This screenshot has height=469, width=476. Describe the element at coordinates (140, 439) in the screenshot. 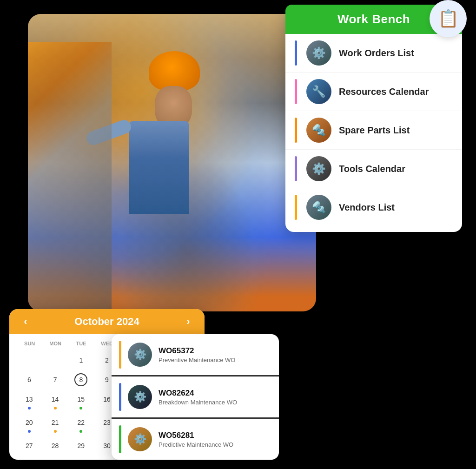

I see `wo-icon-2: ⚙️` at that location.